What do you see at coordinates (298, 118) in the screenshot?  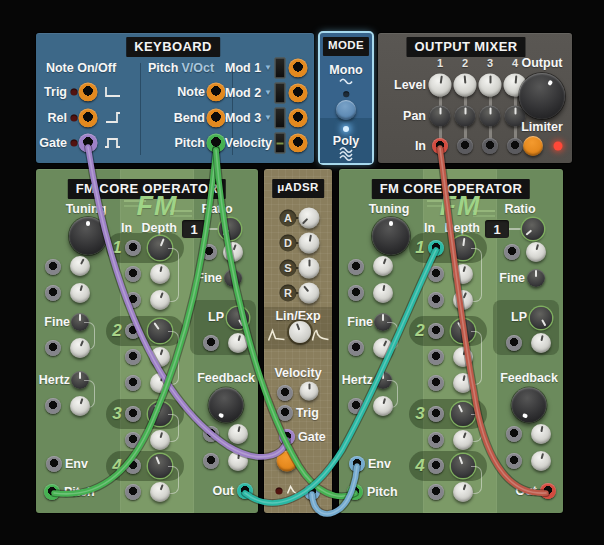 I see `mod3-jack` at bounding box center [298, 118].